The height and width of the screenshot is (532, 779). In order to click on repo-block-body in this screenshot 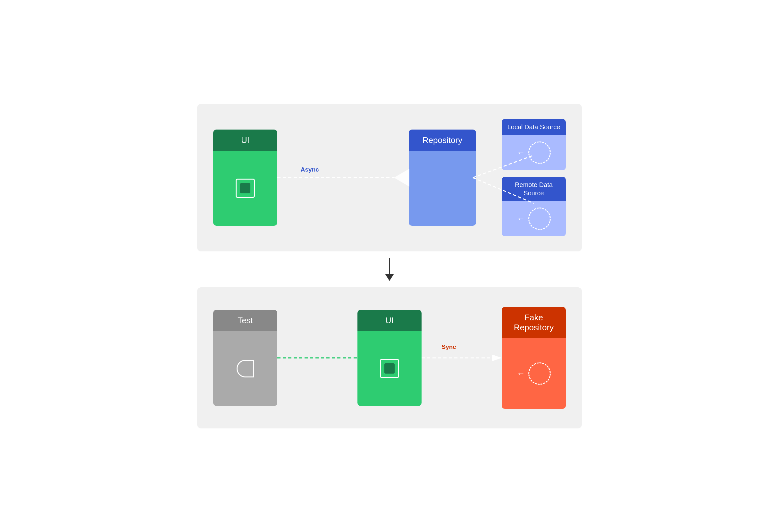, I will do `click(442, 188)`.